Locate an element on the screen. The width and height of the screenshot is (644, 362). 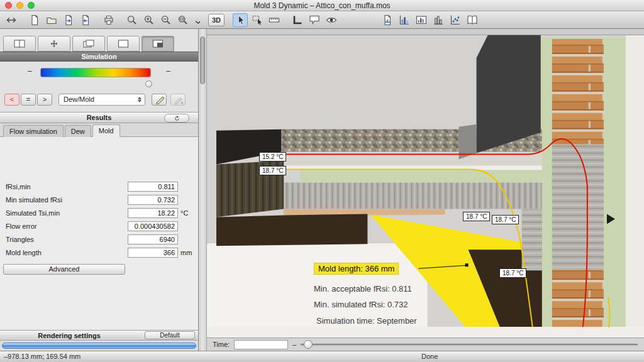
mold-length-callout: Mold length: 366 mm is located at coordinates (356, 269).